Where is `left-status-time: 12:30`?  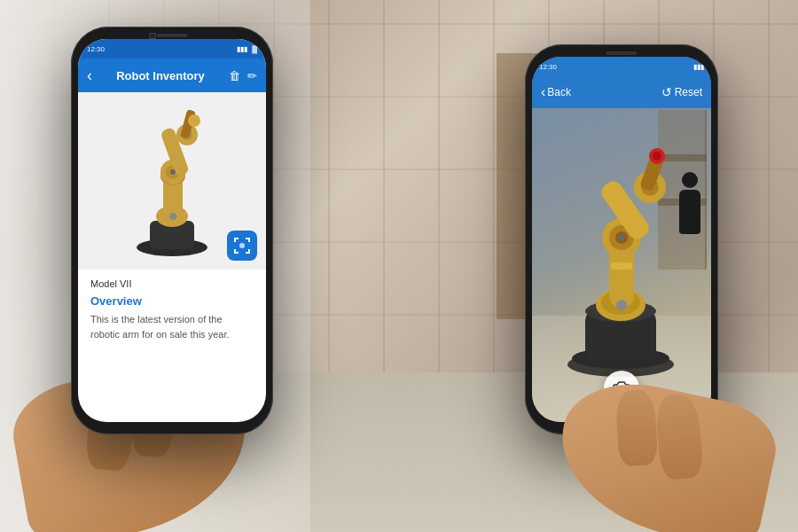
left-status-time: 12:30 is located at coordinates (96, 50).